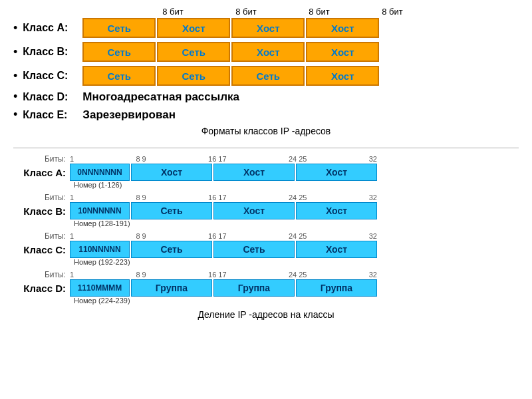  What do you see at coordinates (266, 249) in the screenshot?
I see `content-row-2: Класс С:110NNNNNСетьСетьХост` at bounding box center [266, 249].